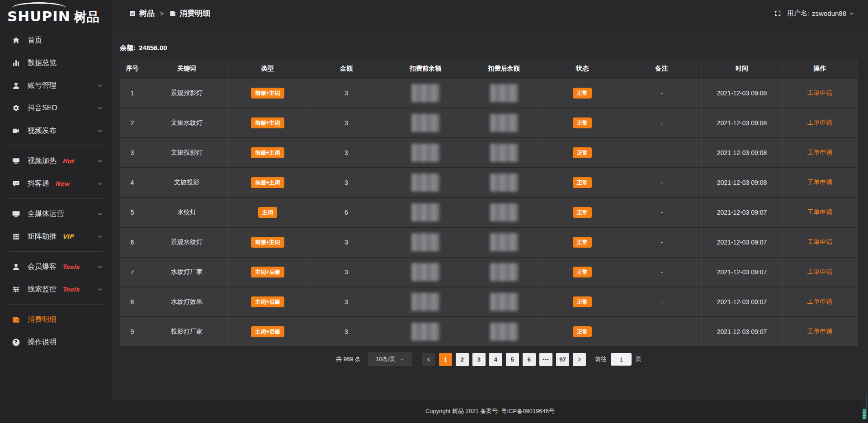 Image resolution: width=868 pixels, height=423 pixels. I want to click on topbar: 树品>消费明细 用户名: zswodun88, so click(490, 14).